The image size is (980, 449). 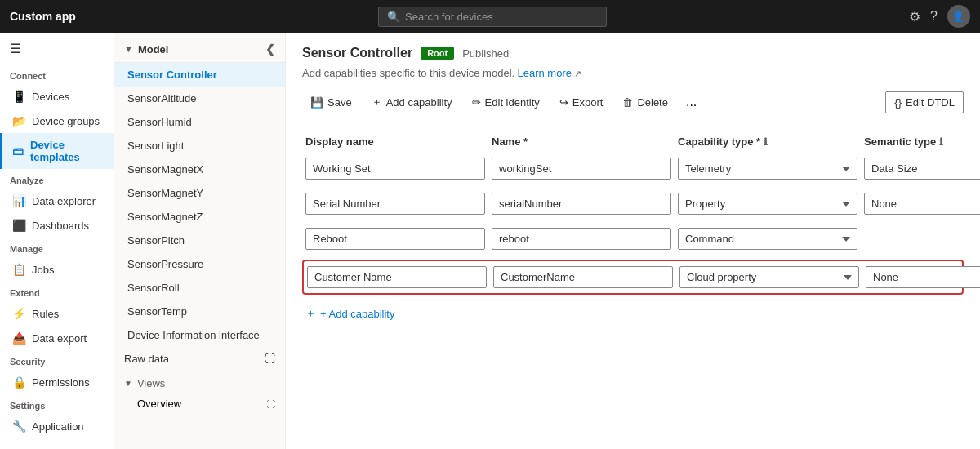 What do you see at coordinates (934, 16) in the screenshot?
I see `help-icon: ?` at bounding box center [934, 16].